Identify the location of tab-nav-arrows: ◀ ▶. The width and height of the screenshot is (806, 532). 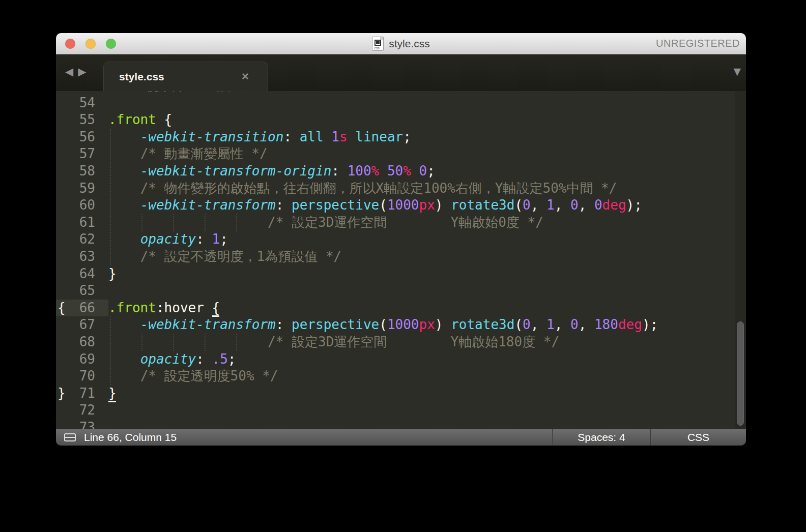
(75, 72).